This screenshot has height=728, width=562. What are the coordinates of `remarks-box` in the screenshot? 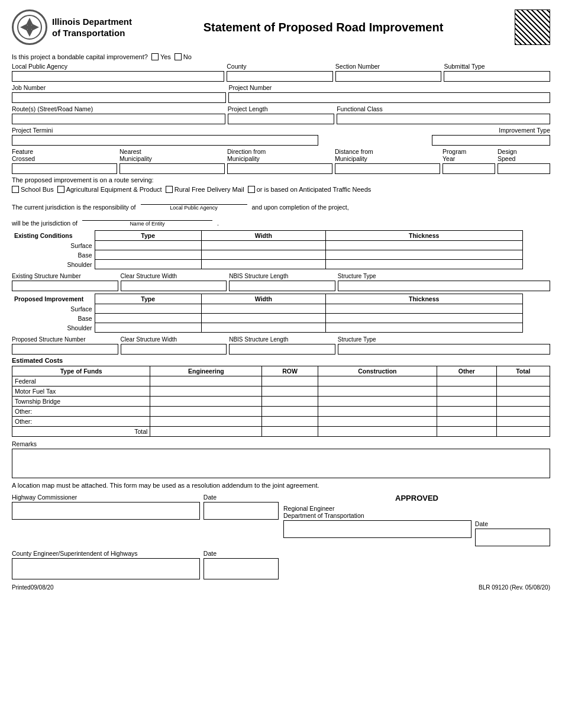 It's located at (281, 463).